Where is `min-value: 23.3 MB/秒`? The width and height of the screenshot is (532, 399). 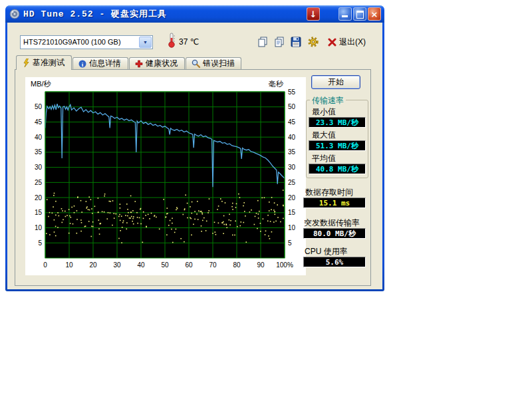 min-value: 23.3 MB/秒 is located at coordinates (337, 122).